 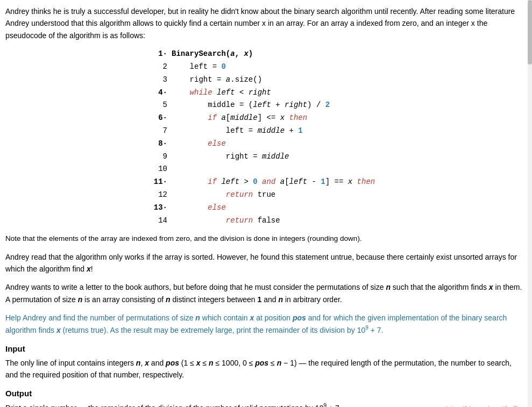 I want to click on note-text: Note that the elements of the array are …, so click(x=265, y=239).